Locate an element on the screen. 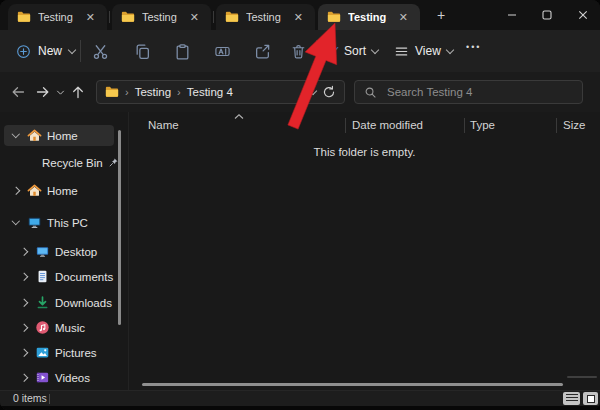 The width and height of the screenshot is (600, 410). back-button is located at coordinates (18, 92).